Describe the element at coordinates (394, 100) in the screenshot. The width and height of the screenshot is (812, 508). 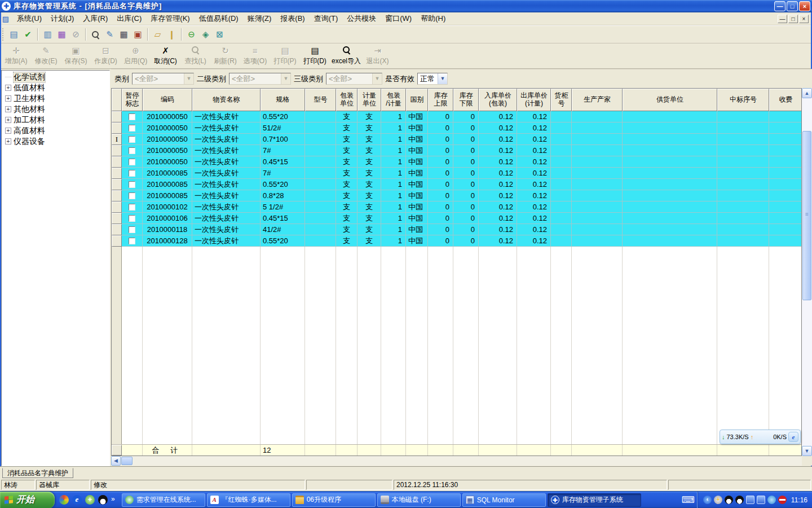
I see `column-header-7: 包装 /计量` at that location.